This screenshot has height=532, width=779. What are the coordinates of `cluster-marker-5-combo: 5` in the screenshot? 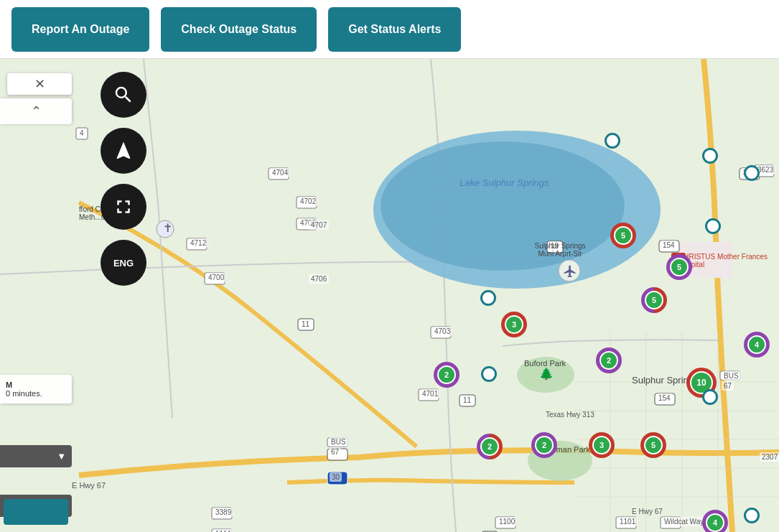 It's located at (654, 300).